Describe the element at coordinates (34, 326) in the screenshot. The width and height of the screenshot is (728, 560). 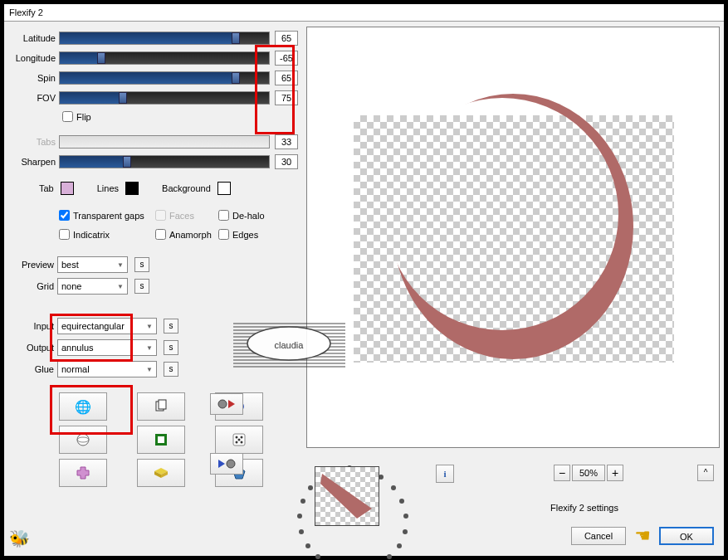
I see `input-label: Input` at that location.